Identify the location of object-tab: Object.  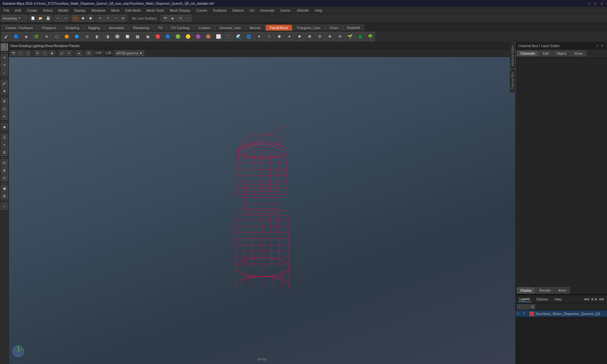
(561, 53).